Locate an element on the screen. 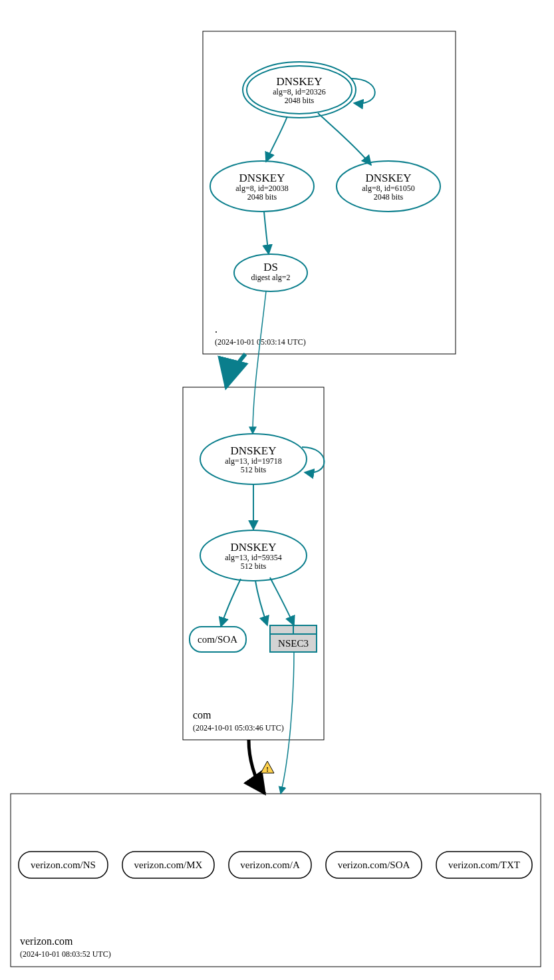 The width and height of the screenshot is (554, 980). root-ksk-title: DNSKEY is located at coordinates (299, 81).